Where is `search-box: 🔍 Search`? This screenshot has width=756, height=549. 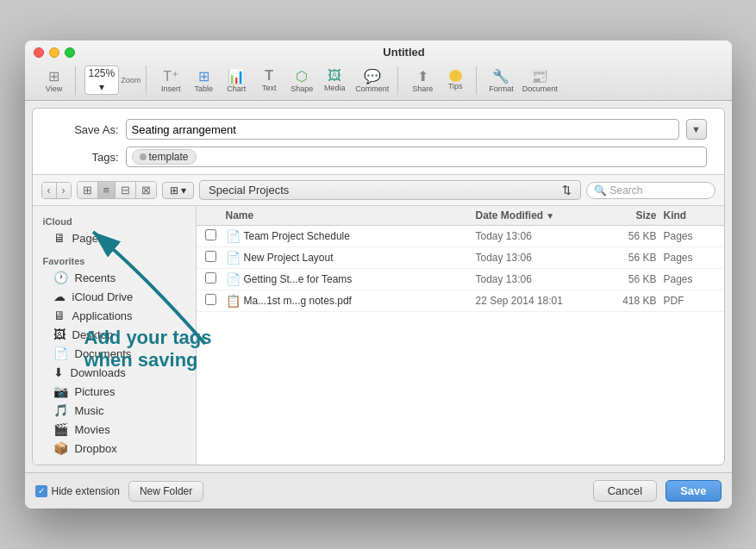
search-box: 🔍 Search is located at coordinates (651, 190).